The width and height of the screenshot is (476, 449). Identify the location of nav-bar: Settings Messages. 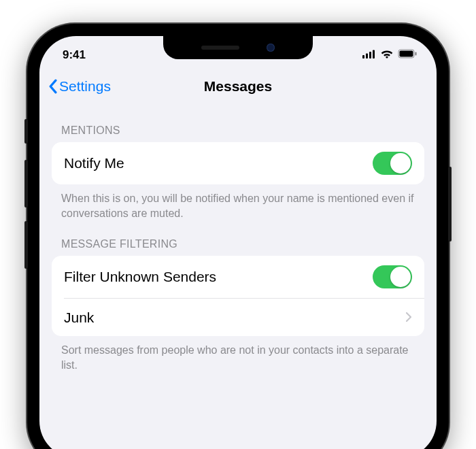
(238, 86).